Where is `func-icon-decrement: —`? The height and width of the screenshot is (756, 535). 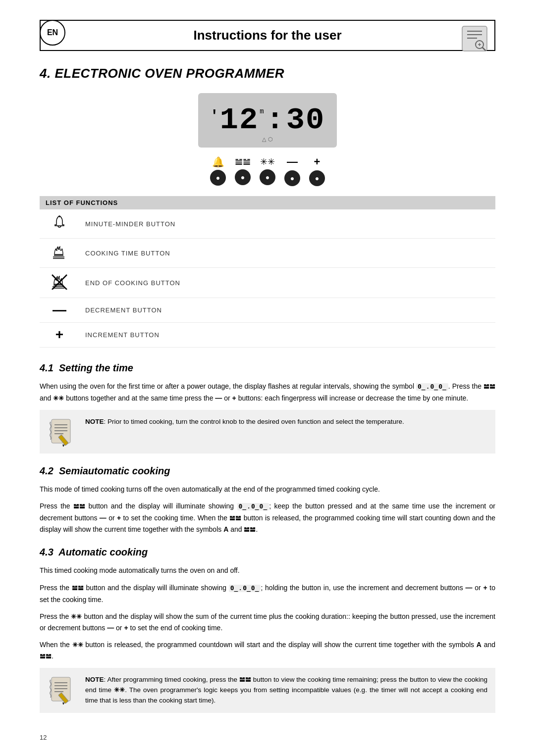
func-icon-decrement: — is located at coordinates (59, 310).